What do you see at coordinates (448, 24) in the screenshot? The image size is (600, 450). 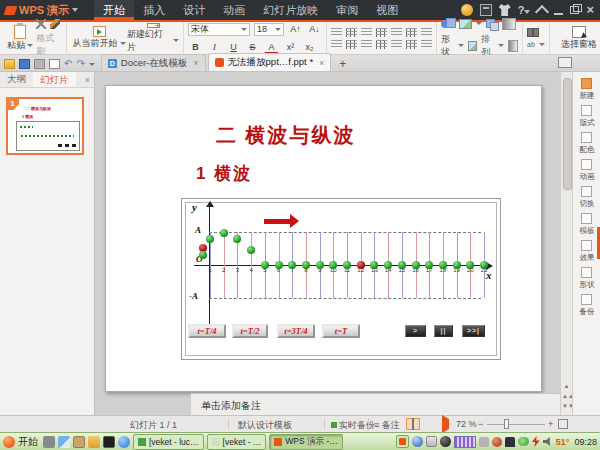 I see `shapes-icon` at bounding box center [448, 24].